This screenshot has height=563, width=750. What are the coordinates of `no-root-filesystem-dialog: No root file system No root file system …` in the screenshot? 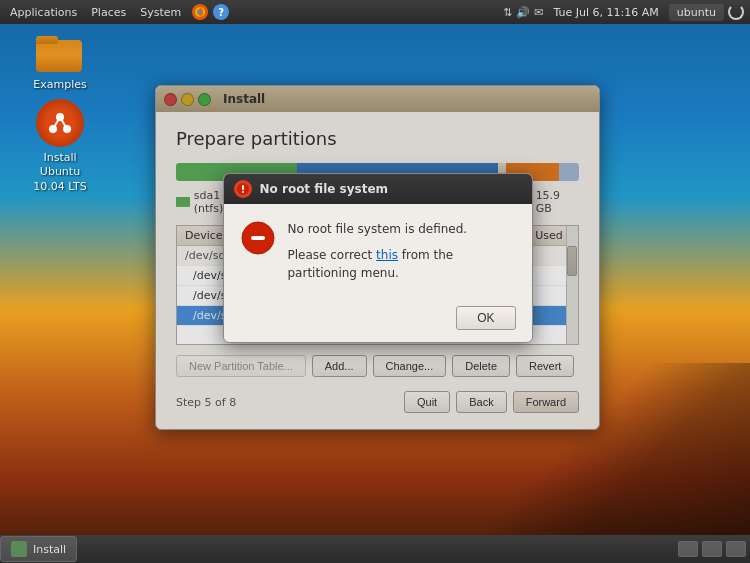 It's located at (378, 258).